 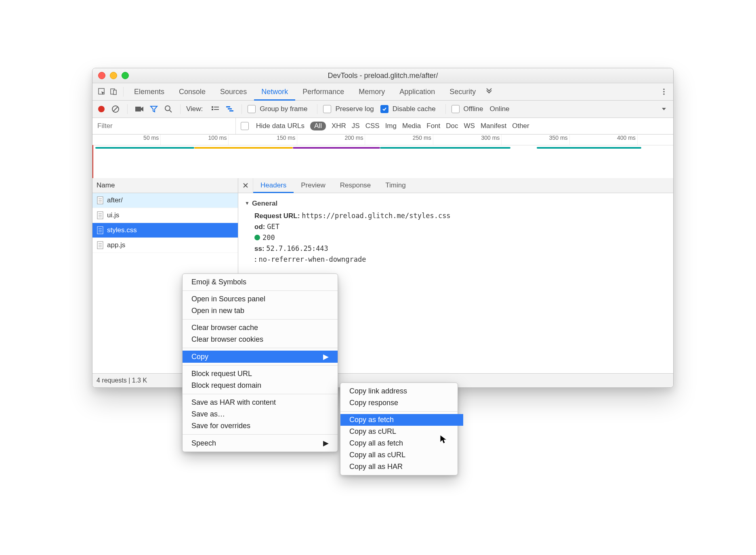 What do you see at coordinates (376, 216) in the screenshot?
I see `request-url-value: https://preload.glitch.me/styles.css` at bounding box center [376, 216].